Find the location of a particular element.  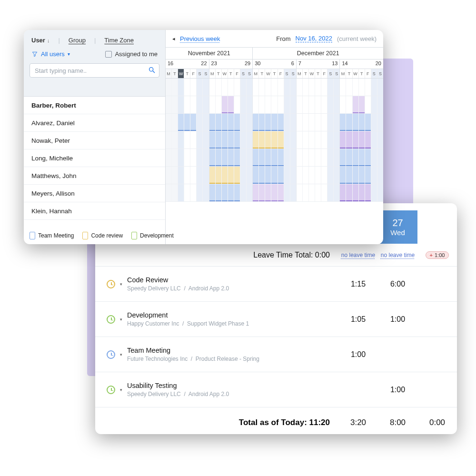

task-info: ▾Team MeetingFuture Technologies Inc / P… is located at coordinates (217, 354).